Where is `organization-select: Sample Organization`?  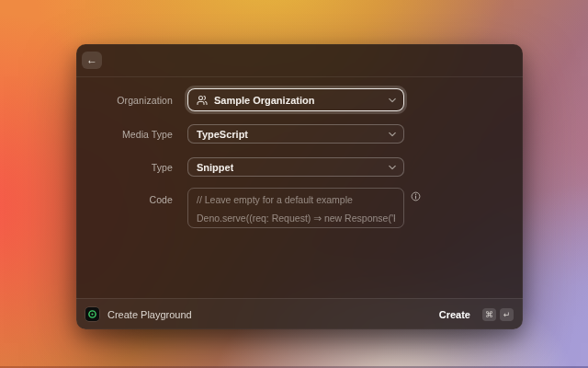 organization-select: Sample Organization is located at coordinates (296, 99).